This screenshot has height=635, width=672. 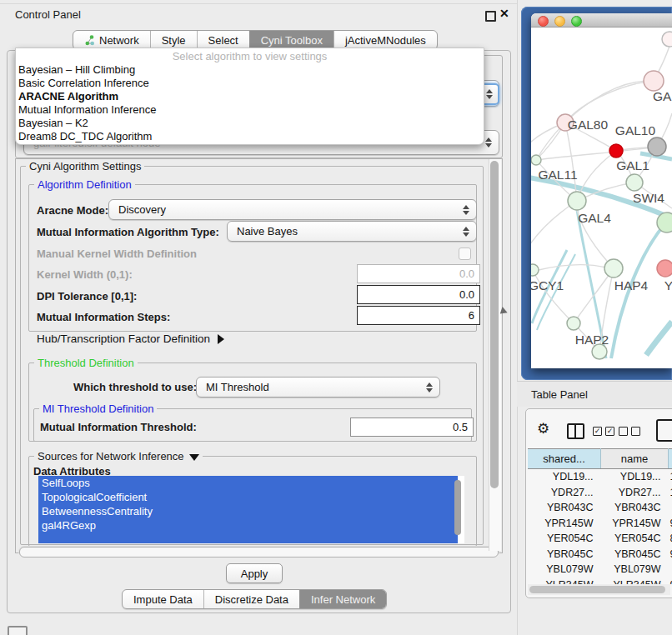 I want to click on algorithm-option: Bayesian – K2, so click(x=250, y=123).